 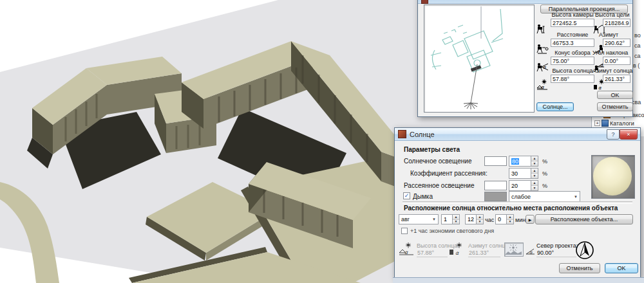 I want to click on chevron-down-icon: ▼, so click(x=434, y=219).